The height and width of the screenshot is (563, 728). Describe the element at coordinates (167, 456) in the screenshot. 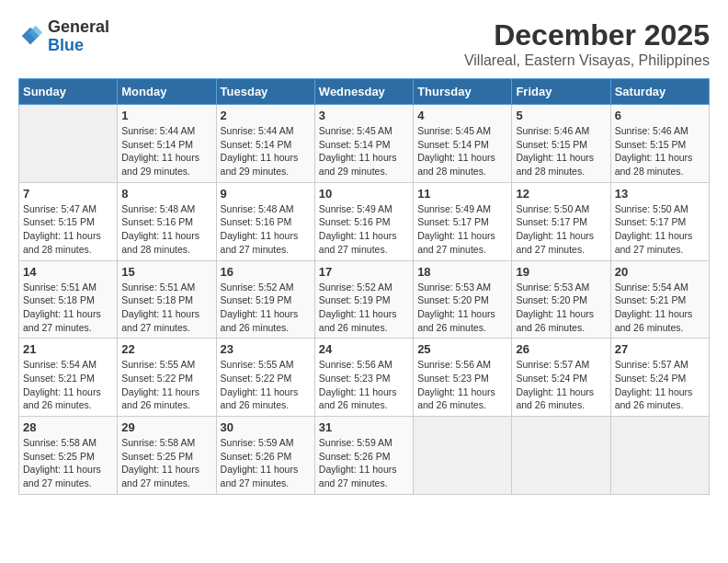

I see `day-cell: 29Sunrise: 5:58 AMSunset: 5:25 PMDayligh…` at that location.